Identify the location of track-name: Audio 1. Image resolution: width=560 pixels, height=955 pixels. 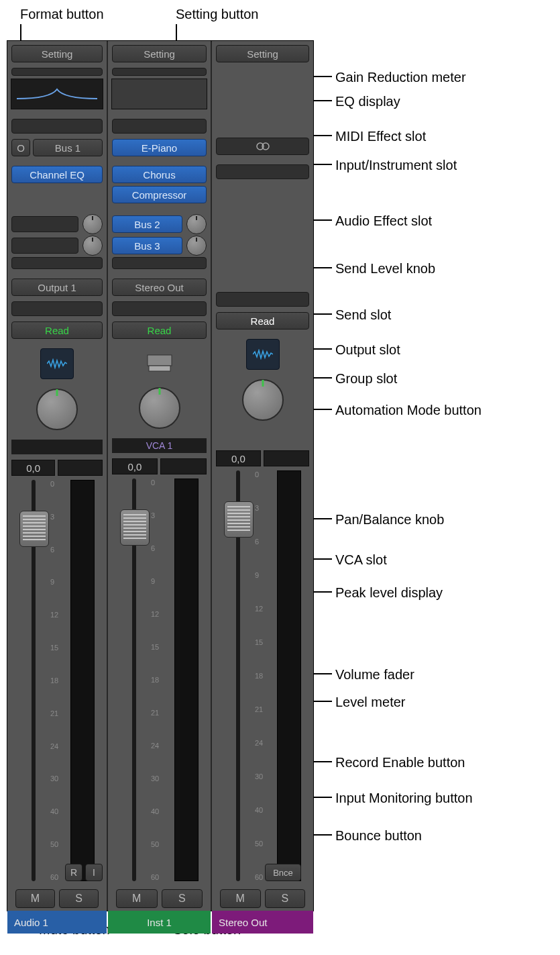
(57, 922).